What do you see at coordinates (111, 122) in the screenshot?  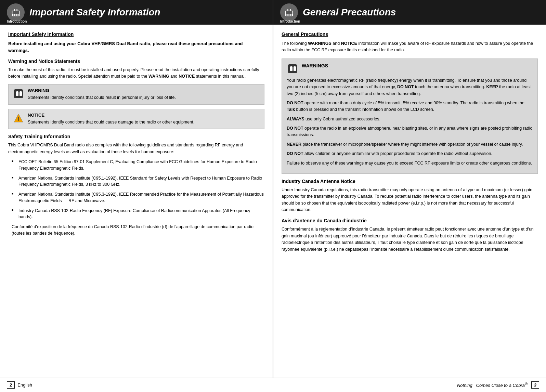 I see `notice-box-body: Statements identify conditions that coul…` at bounding box center [111, 122].